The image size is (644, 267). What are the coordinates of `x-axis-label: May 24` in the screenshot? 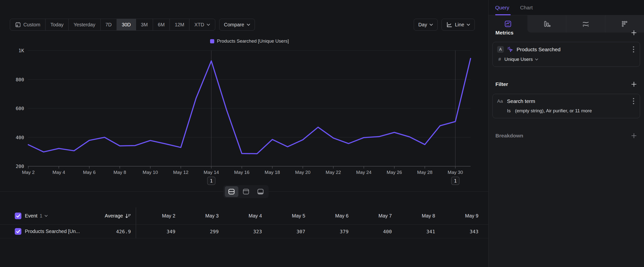 It's located at (364, 172).